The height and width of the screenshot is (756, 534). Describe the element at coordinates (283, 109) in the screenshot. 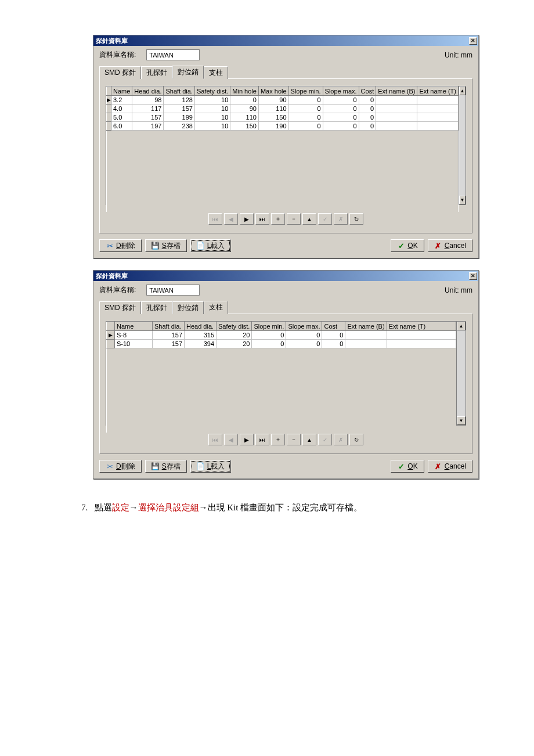

I see `table-row: 4.01171571090110000` at that location.